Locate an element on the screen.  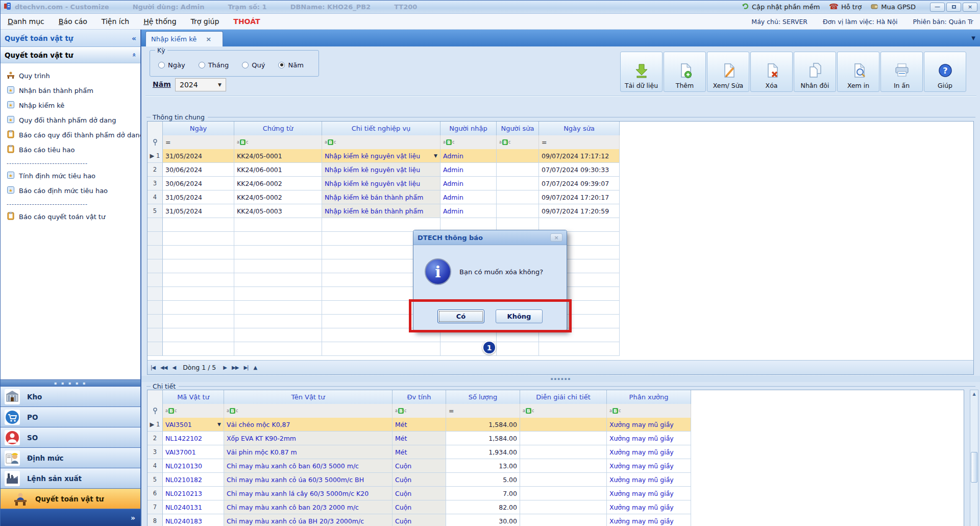
table-row: 330/06/2024KK24/06-0002Nhập kiểm kê nguy… is located at coordinates (560, 184).